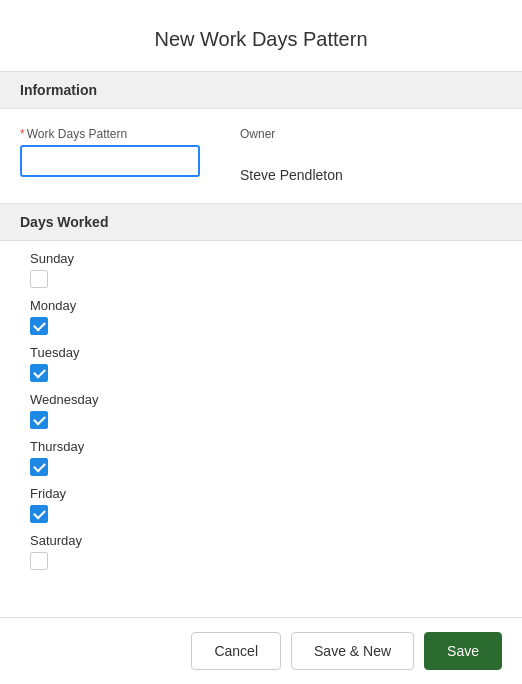  Describe the element at coordinates (261, 306) in the screenshot. I see `day-label: Monday` at that location.